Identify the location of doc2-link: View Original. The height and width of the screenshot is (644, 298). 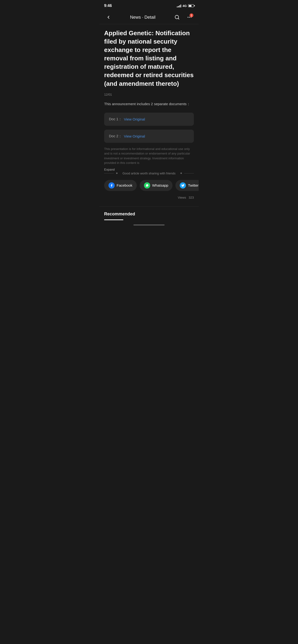
(134, 136).